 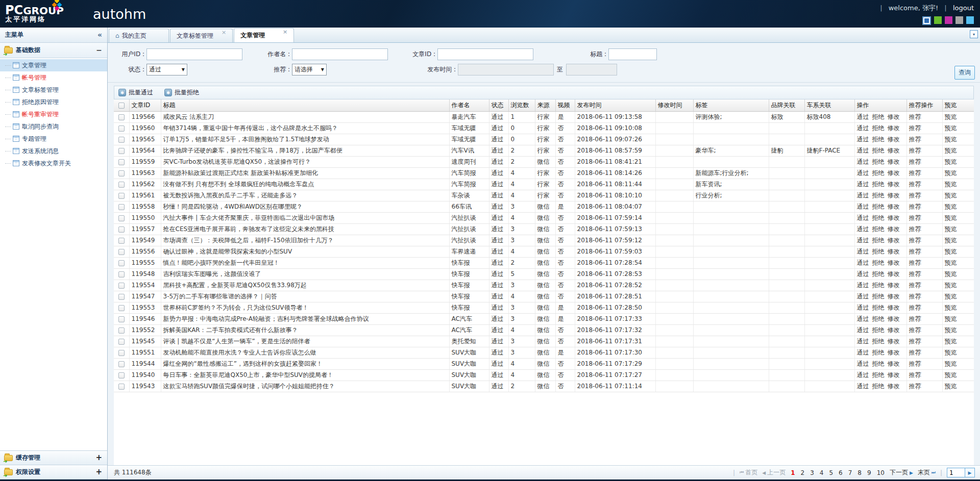 I want to click on user-id-input, so click(x=194, y=54).